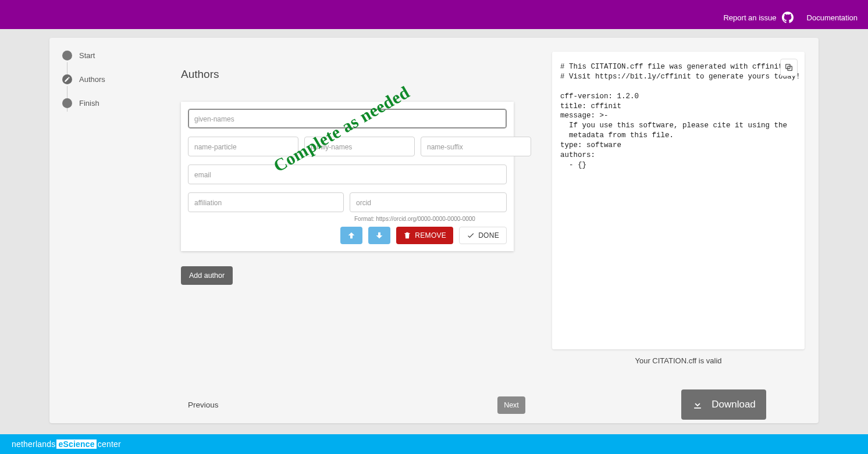 This screenshot has width=868, height=454. I want to click on card-button-row: REMOVE DONE, so click(347, 235).